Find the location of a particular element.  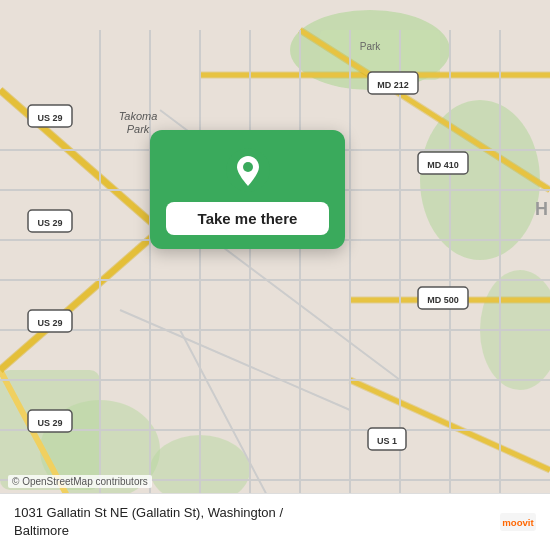

moovit-logo: moovit is located at coordinates (518, 522).